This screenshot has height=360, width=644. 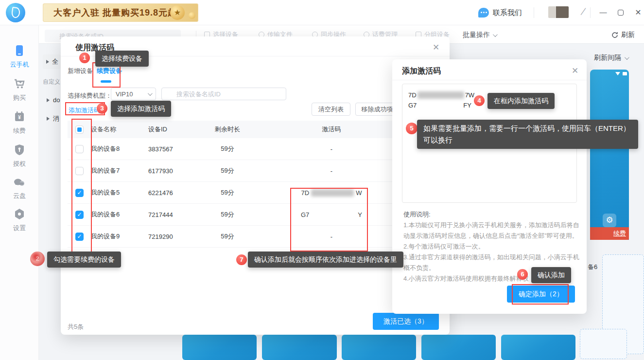 What do you see at coordinates (224, 94) in the screenshot?
I see `dialog-device-search-input` at bounding box center [224, 94].